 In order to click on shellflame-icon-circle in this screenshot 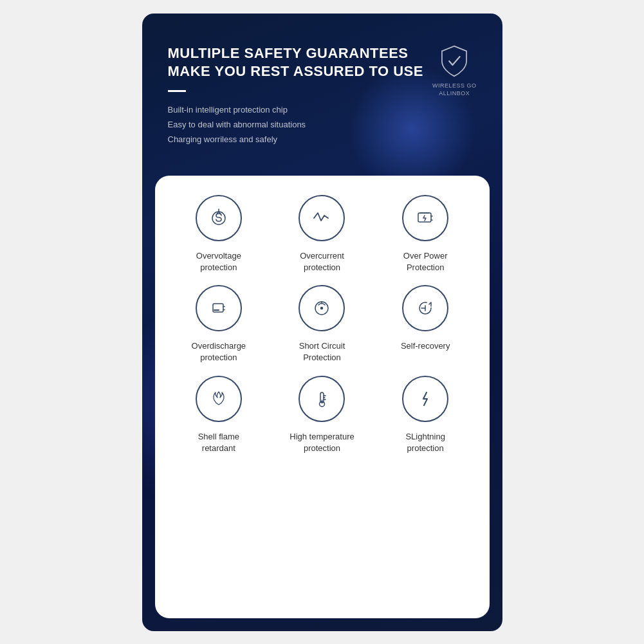, I will do `click(219, 399)`.